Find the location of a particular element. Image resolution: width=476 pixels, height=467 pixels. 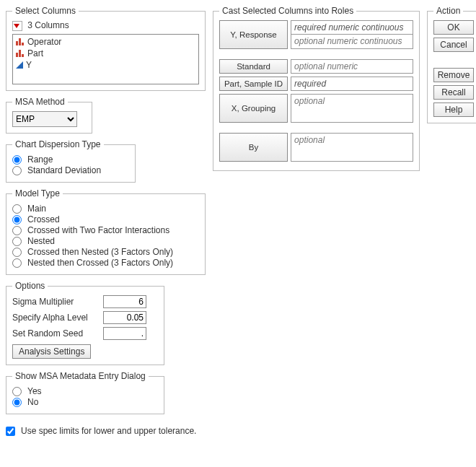

msa-method-select: EMP is located at coordinates (45, 119).